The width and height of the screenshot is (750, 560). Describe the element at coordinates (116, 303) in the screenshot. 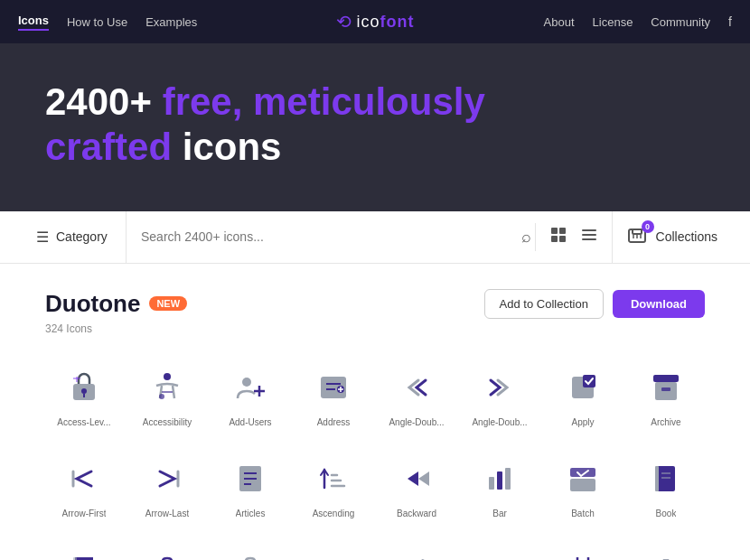

I see `section-title-wrap: Duotone New` at that location.